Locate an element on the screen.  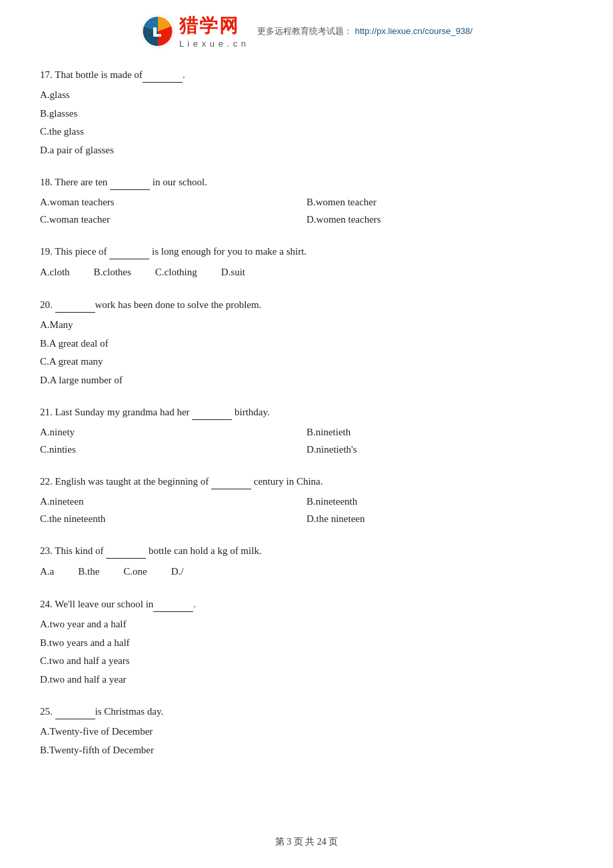
question-18-text: 18. There are ten in our school. is located at coordinates (306, 181).